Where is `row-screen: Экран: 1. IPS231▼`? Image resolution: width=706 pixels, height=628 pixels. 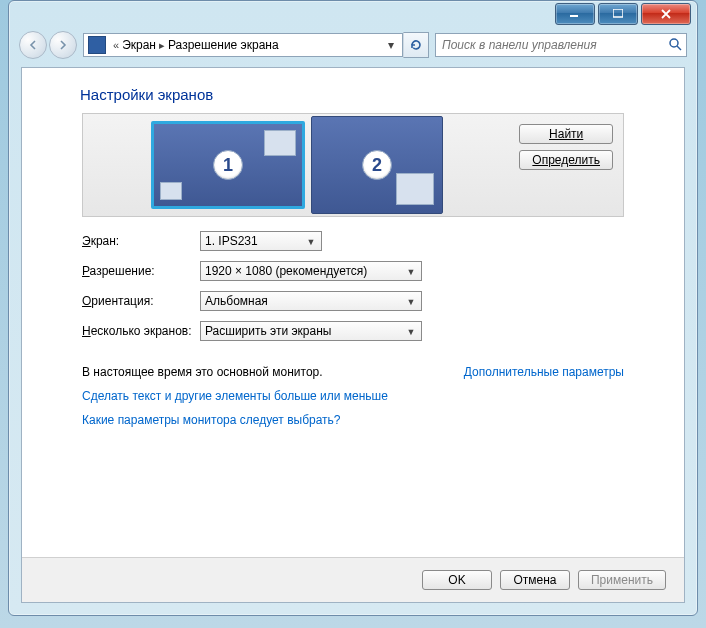
row-screen: Экран: 1. IPS231▼ is located at coordinates (353, 241).